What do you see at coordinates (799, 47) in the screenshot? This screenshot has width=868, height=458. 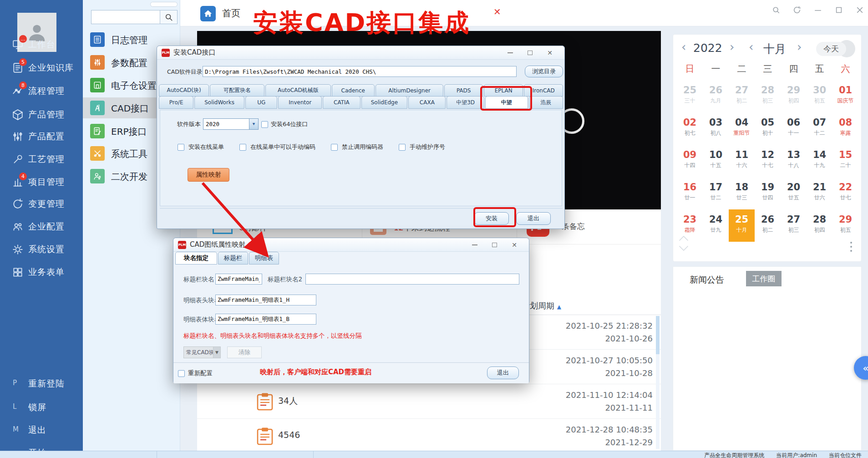 I see `next-month-icon: ›` at bounding box center [799, 47].